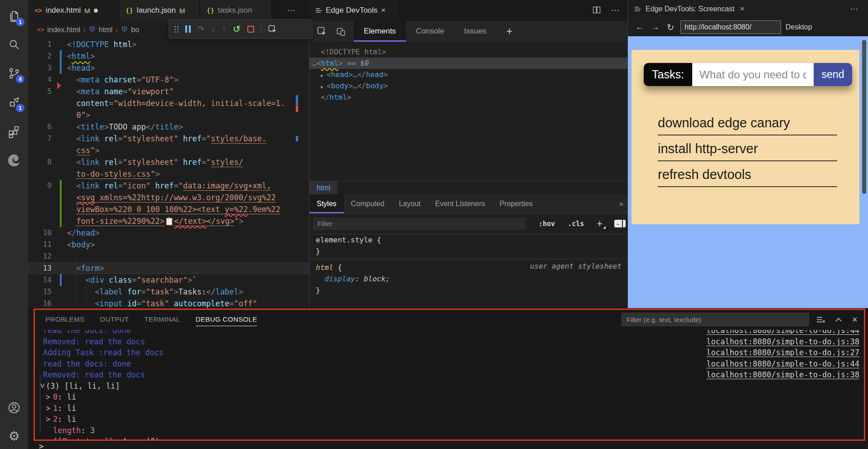  What do you see at coordinates (251, 29) in the screenshot?
I see `stop-button` at bounding box center [251, 29].